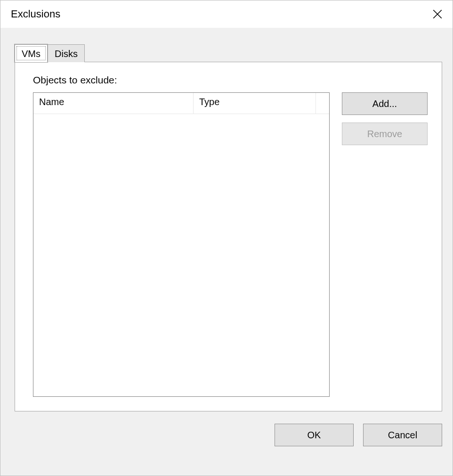  What do you see at coordinates (228, 53) in the screenshot?
I see `tab-strip: VMs Disks` at bounding box center [228, 53].